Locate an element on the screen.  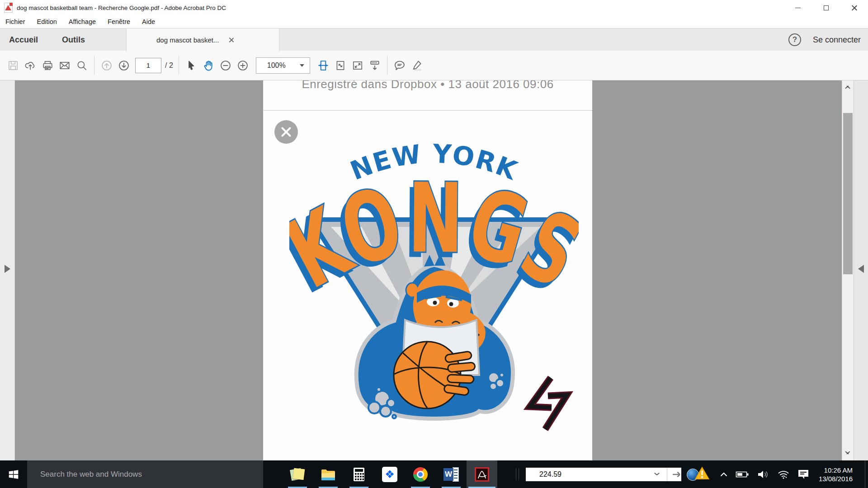
fit-page-button is located at coordinates (340, 66).